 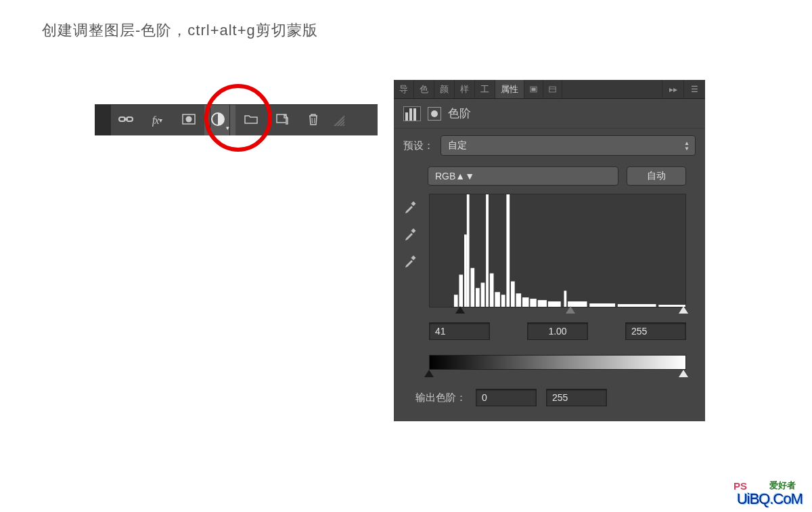 I want to click on link-icon, so click(x=126, y=121).